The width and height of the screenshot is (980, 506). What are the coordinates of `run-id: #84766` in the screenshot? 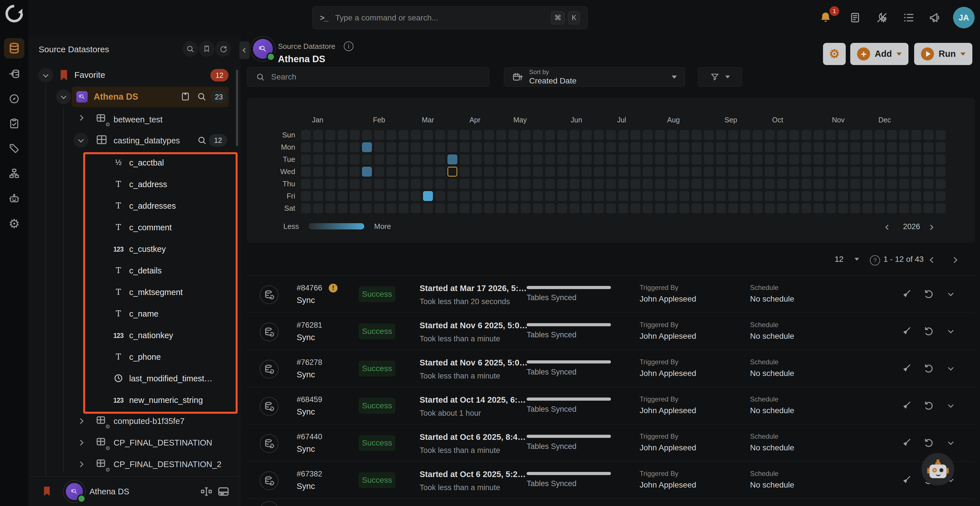 It's located at (310, 288).